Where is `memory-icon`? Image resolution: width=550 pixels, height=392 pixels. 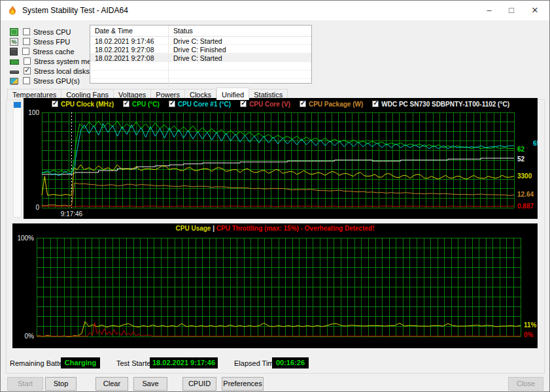
memory-icon is located at coordinates (14, 62).